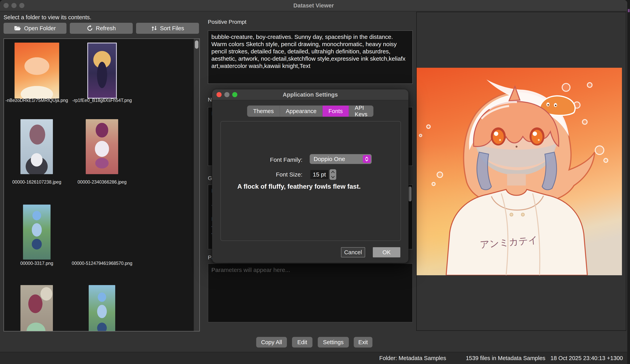  I want to click on refresh-label: Refresh, so click(106, 28).